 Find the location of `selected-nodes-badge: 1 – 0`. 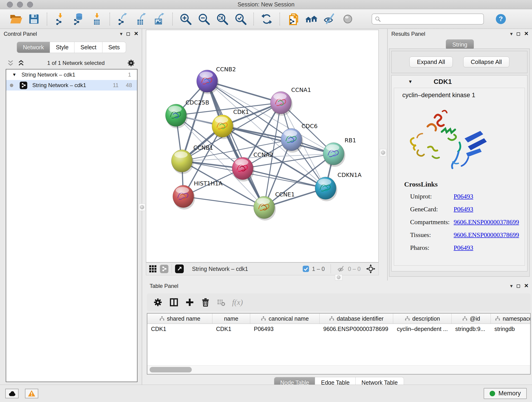

selected-nodes-badge: 1 – 0 is located at coordinates (318, 269).